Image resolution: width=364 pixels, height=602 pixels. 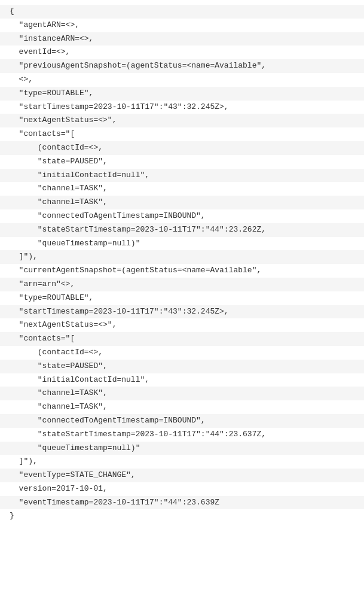 I want to click on code-line: <>,, so click(x=182, y=80).